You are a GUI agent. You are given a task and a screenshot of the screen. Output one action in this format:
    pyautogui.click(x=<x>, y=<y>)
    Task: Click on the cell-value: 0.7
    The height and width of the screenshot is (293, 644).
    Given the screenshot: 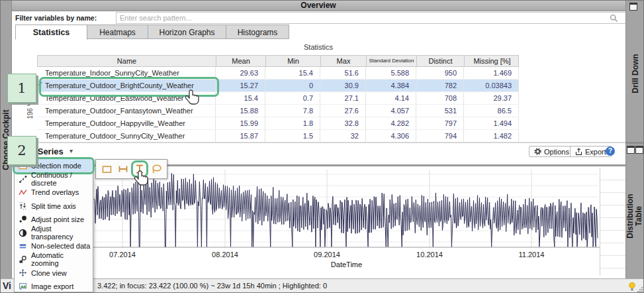 What is the action you would take?
    pyautogui.click(x=293, y=98)
    